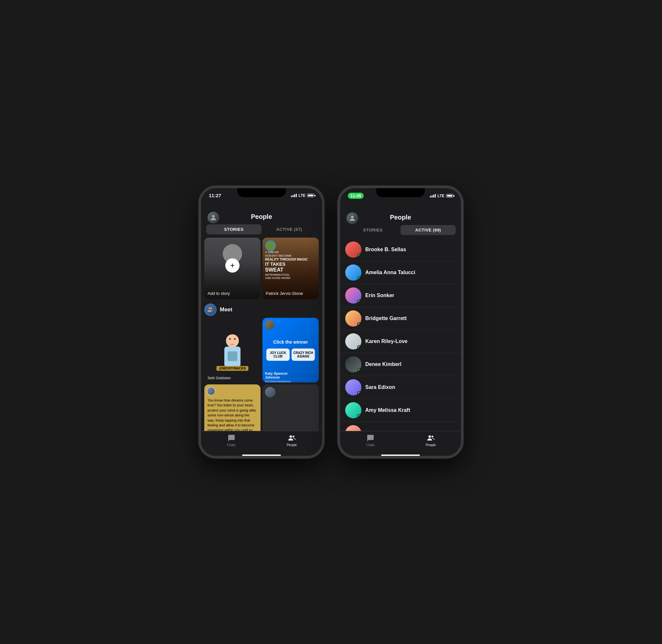 The width and height of the screenshot is (662, 644). What do you see at coordinates (262, 334) in the screenshot?
I see `content-left: + Add to story A DREAM DOESN'T BECOME RE…` at bounding box center [262, 334].